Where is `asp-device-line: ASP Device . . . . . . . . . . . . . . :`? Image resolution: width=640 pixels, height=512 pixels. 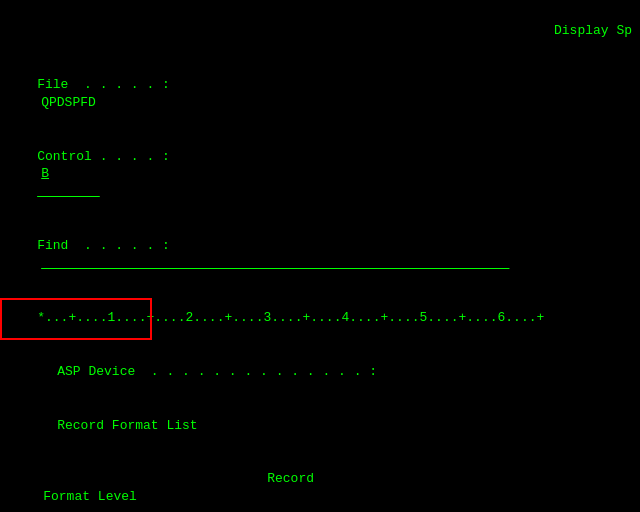
asp-device-line: ASP Device . . . . . . . . . . . . . . : is located at coordinates (320, 372).